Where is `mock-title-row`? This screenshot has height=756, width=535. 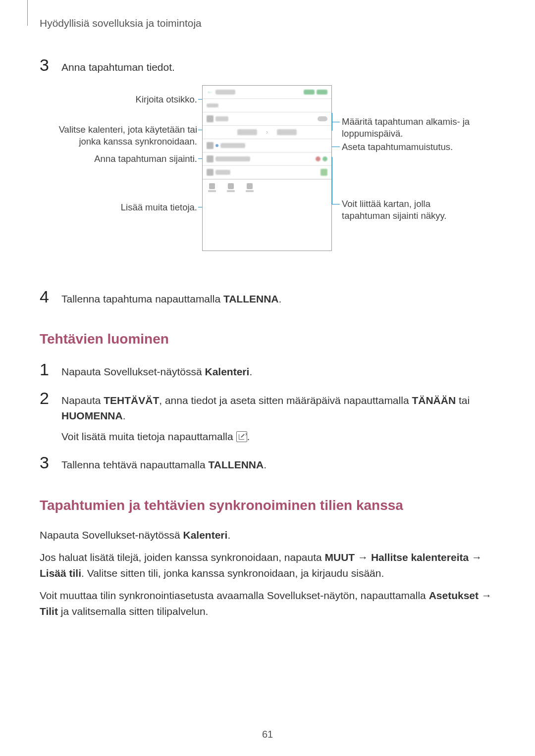 mock-title-row is located at coordinates (267, 106).